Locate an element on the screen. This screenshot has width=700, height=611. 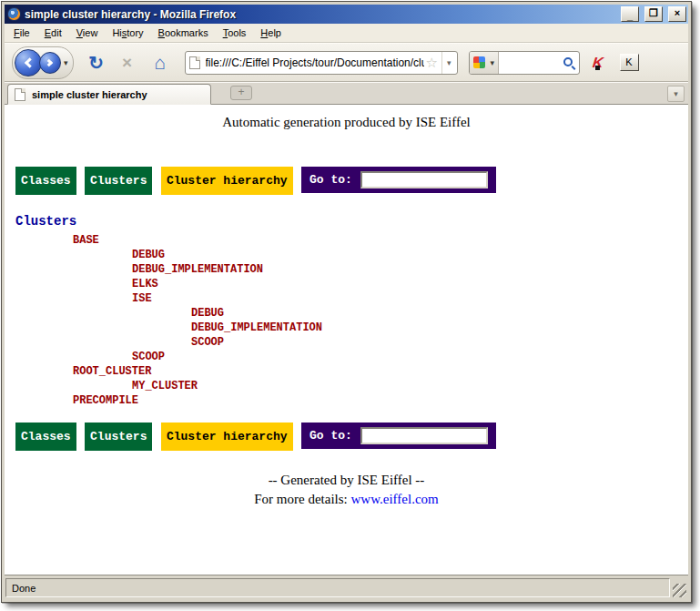
menu-edit: Edit is located at coordinates (53, 33).